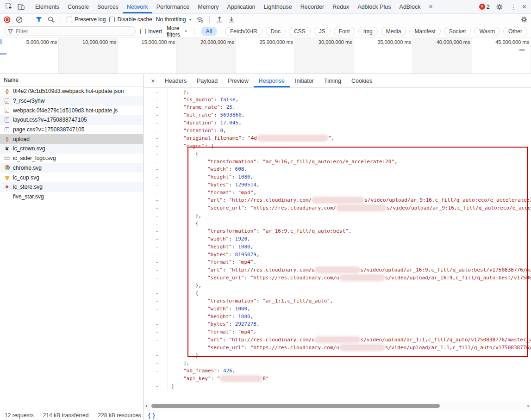 This screenshot has width=531, height=420. What do you see at coordinates (86, 19) in the screenshot?
I see `preserve-log-checkbox: Preserve log` at bounding box center [86, 19].